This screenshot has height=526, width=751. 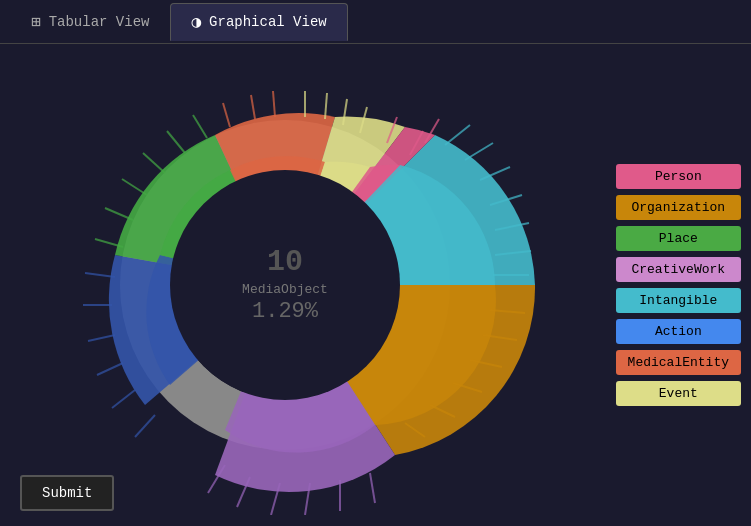 What do you see at coordinates (196, 22) in the screenshot?
I see `graphical-icon: ◑` at bounding box center [196, 22].